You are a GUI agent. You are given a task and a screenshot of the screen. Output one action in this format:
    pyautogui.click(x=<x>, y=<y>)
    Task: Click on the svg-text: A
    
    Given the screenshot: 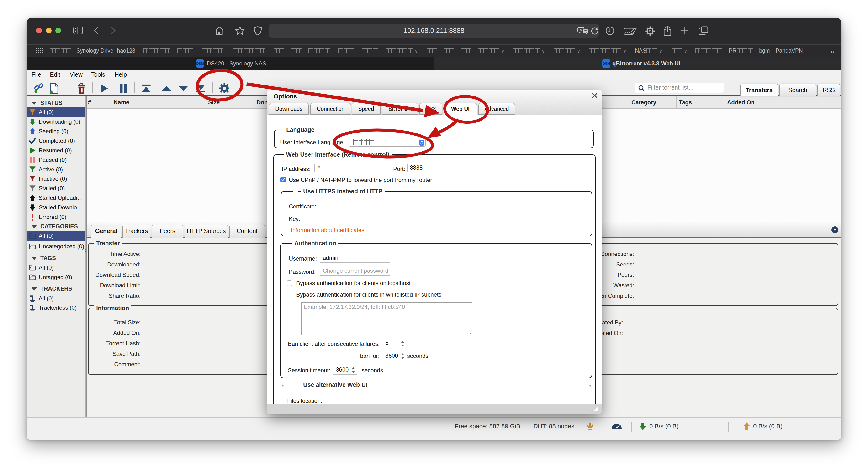 What is the action you would take?
    pyautogui.click(x=581, y=30)
    